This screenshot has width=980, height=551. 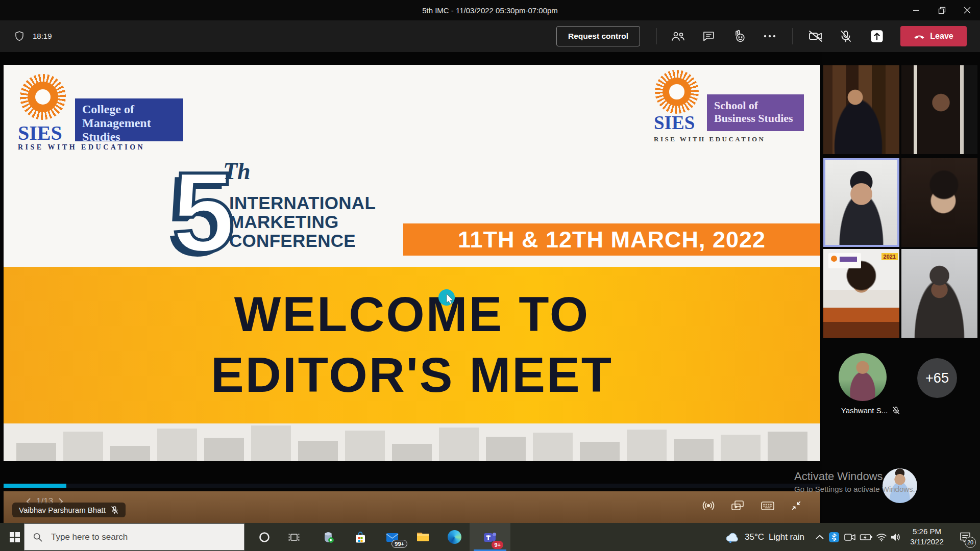 I want to click on volume-tray-button, so click(x=895, y=537).